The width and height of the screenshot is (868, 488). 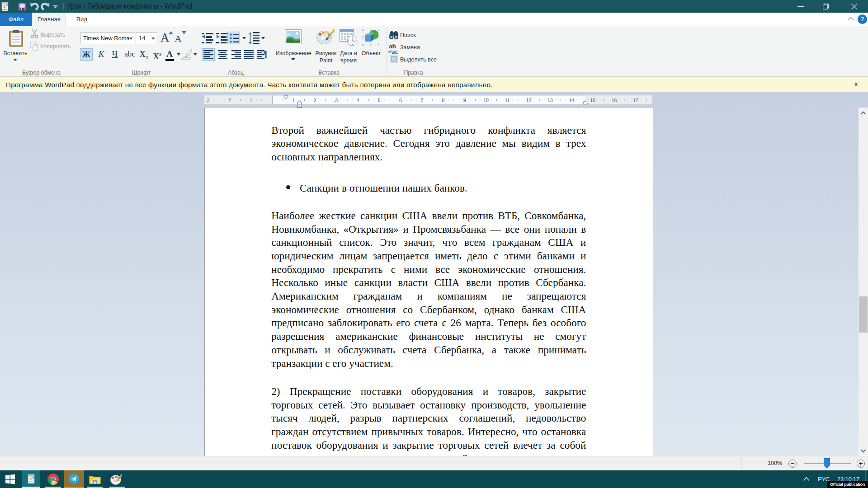 I want to click on svg-text: 10, so click(x=486, y=100).